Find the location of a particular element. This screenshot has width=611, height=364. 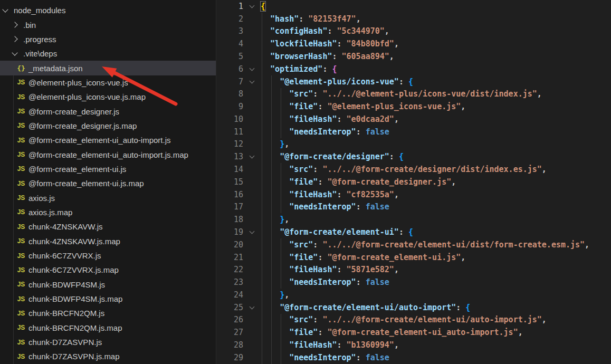

tree-item-label: chunk-BDWFP4SM.js.map is located at coordinates (75, 299).